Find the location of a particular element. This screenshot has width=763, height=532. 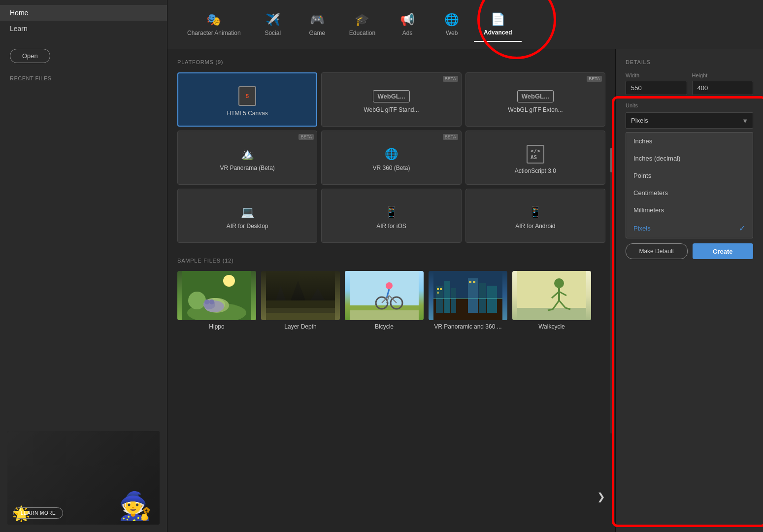

webgl-extended-icon: WebGL... is located at coordinates (535, 97).